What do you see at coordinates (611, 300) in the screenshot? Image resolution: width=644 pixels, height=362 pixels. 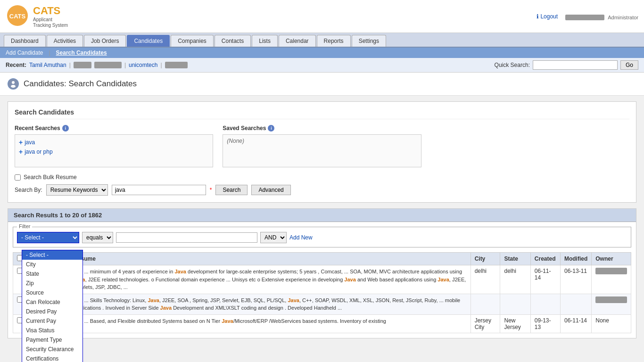 I see `row-2-owner-blurred` at bounding box center [611, 300].